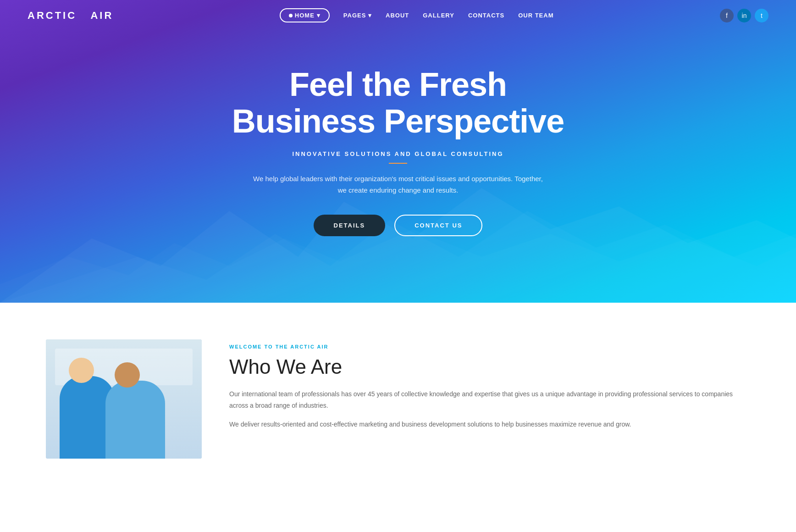  Describe the element at coordinates (370, 16) in the screenshot. I see `nav-pages-arrow: ▾` at that location.